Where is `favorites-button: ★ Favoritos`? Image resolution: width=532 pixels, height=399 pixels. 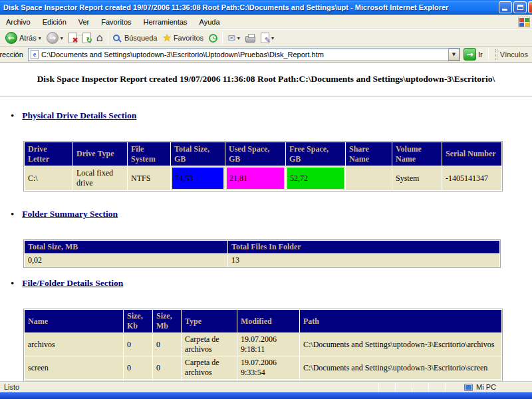
favorites-button: ★ Favoritos is located at coordinates (183, 39).